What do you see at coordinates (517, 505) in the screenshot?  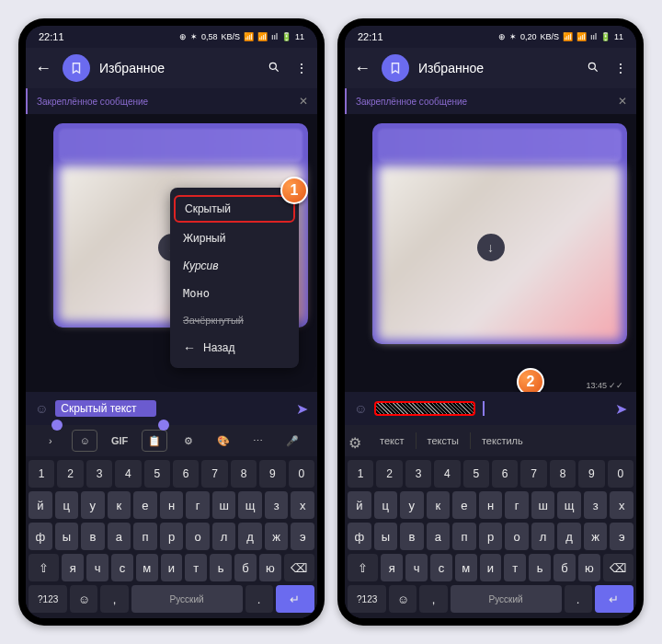 I see `key-letter: г` at bounding box center [517, 505].